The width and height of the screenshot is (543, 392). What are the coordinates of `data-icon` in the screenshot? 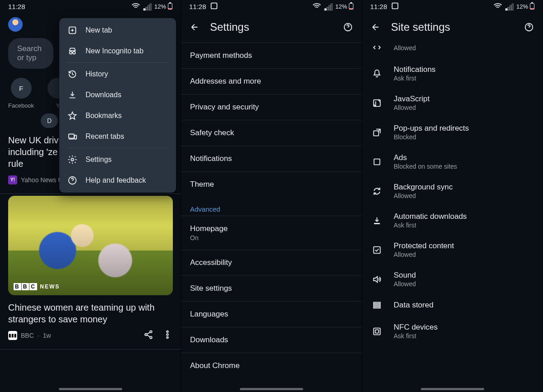 It's located at (377, 305).